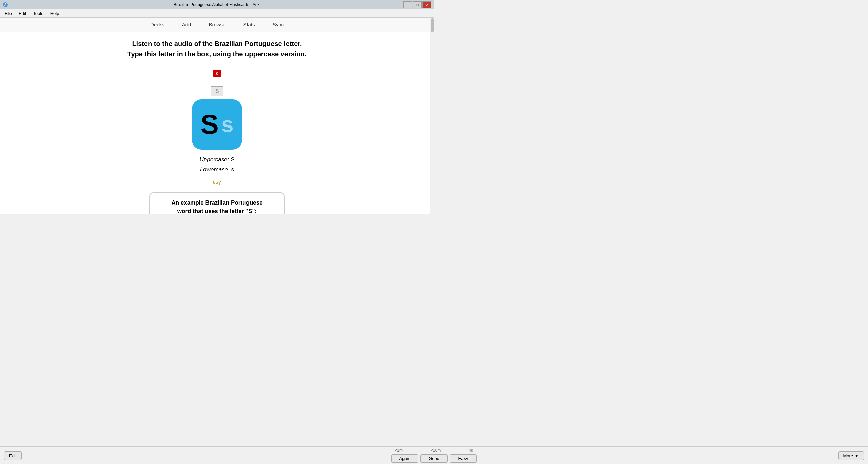 This screenshot has width=868, height=464. Describe the element at coordinates (210, 124) in the screenshot. I see `letter-upper: S` at that location.